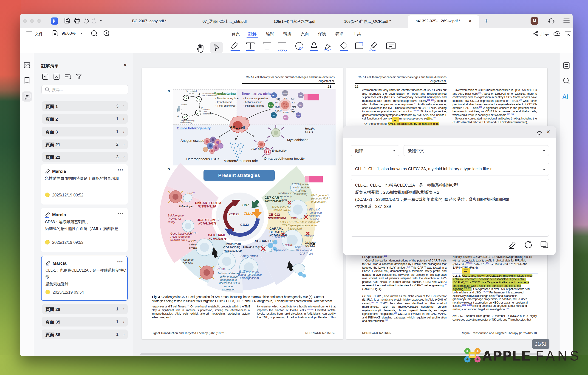 This screenshot has height=375, width=588. Describe the element at coordinates (309, 132) in the screenshot. I see `svg-text: HSCs` at that location.